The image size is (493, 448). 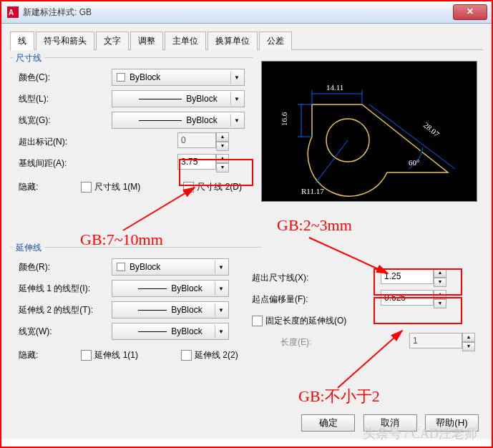 What do you see at coordinates (186, 310) in the screenshot?
I see `ext-linetype2-value: ByBlock` at bounding box center [186, 310].